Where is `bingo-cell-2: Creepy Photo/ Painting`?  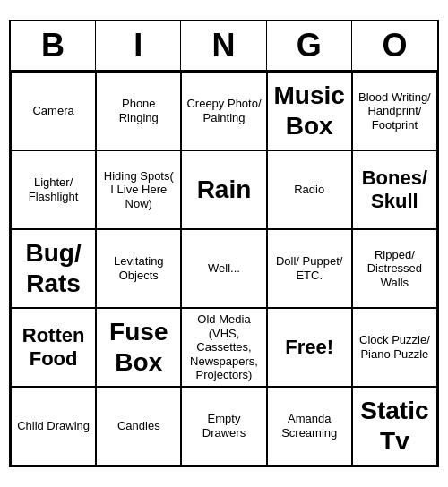 bingo-cell-2: Creepy Photo/ Painting is located at coordinates (224, 111).